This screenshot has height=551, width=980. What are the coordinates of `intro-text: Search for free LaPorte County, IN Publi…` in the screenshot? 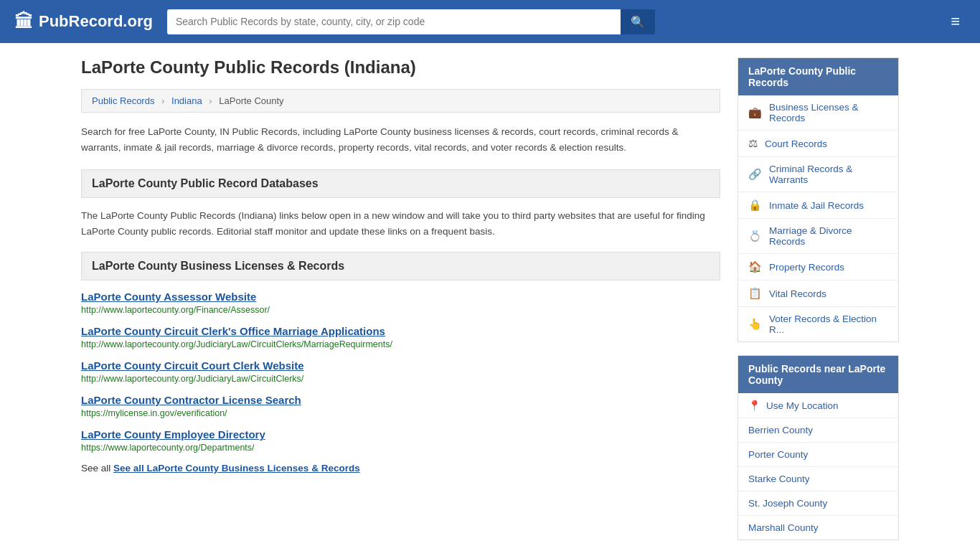 It's located at (400, 139).